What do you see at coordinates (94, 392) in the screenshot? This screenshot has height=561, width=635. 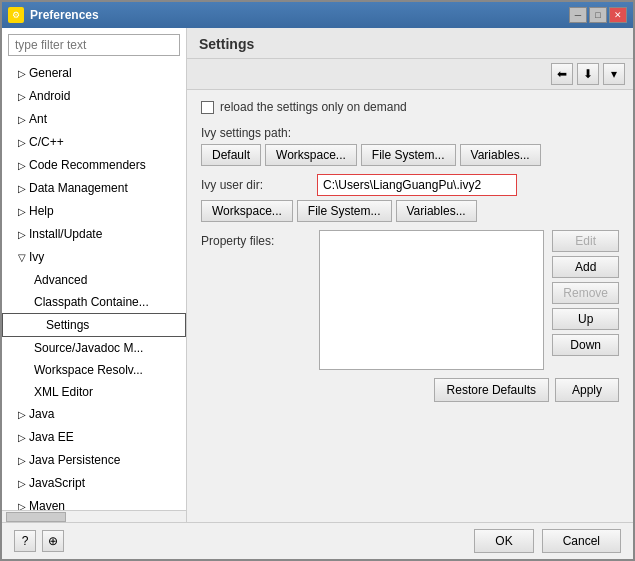 I see `sidebar-item-xml-editor: XML Editor` at bounding box center [94, 392].